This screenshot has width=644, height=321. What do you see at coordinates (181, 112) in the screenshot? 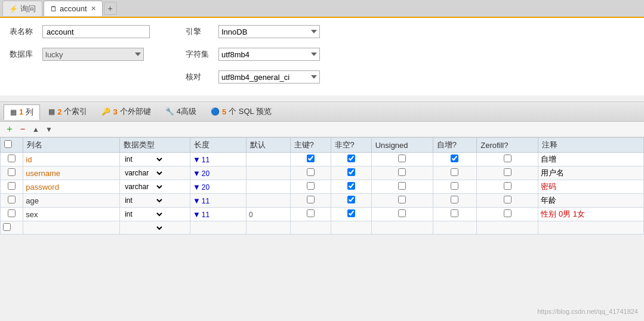
I see `tab-advanced: 🔧 4高级` at bounding box center [181, 112].